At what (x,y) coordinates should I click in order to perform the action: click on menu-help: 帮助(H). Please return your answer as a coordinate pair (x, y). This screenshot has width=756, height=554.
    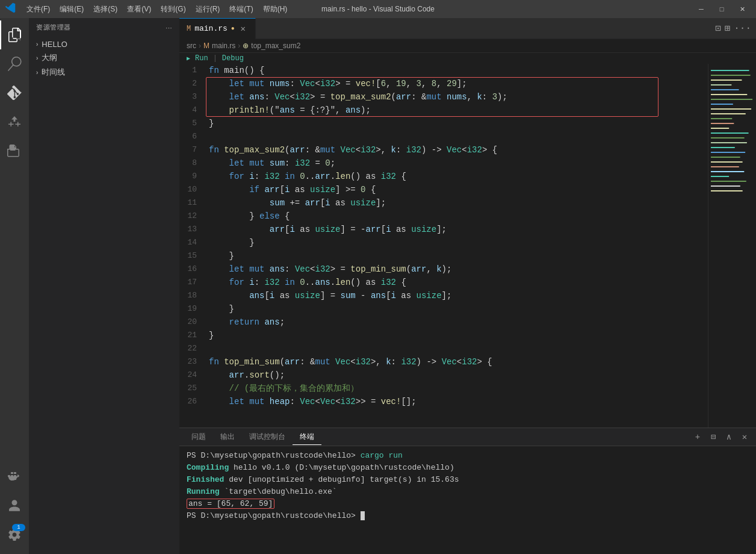
    Looking at the image, I should click on (276, 10).